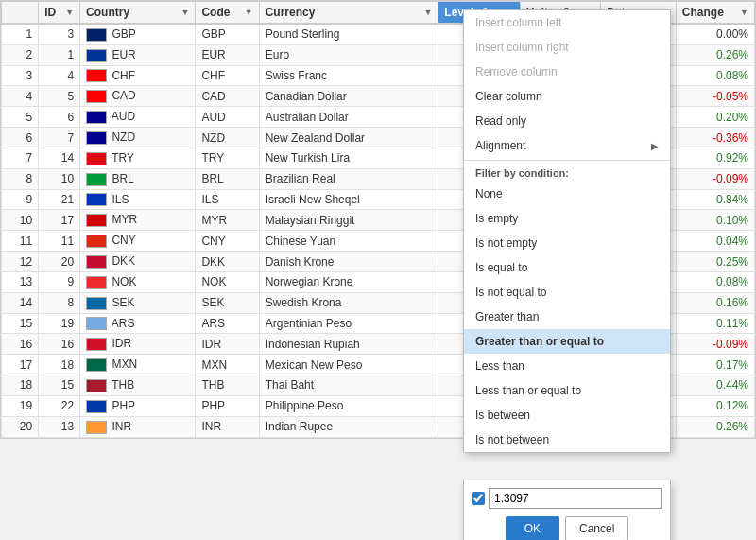  What do you see at coordinates (138, 96) in the screenshot?
I see `cell-country: CAD` at bounding box center [138, 96].